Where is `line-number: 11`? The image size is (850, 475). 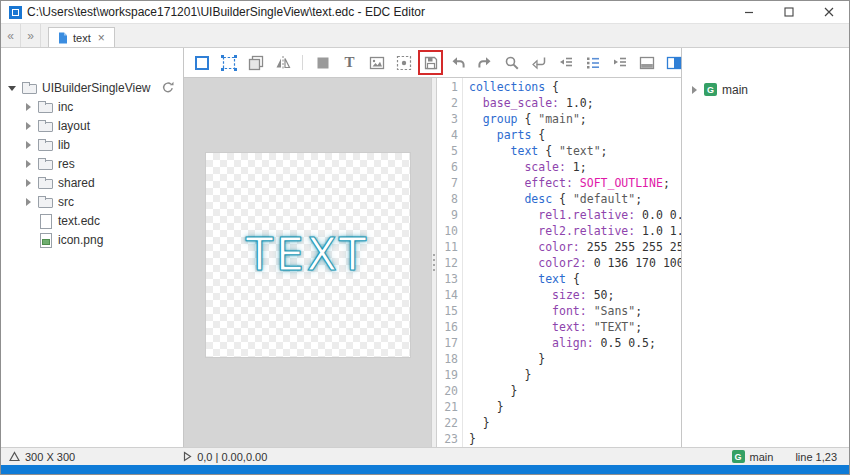 line-number: 11 is located at coordinates (448, 247).